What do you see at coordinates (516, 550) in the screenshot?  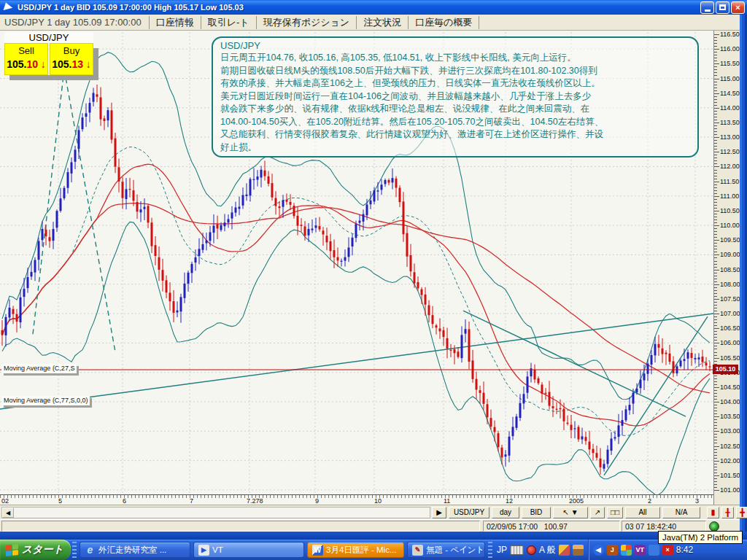 I see `keyboard-icon` at bounding box center [516, 550].